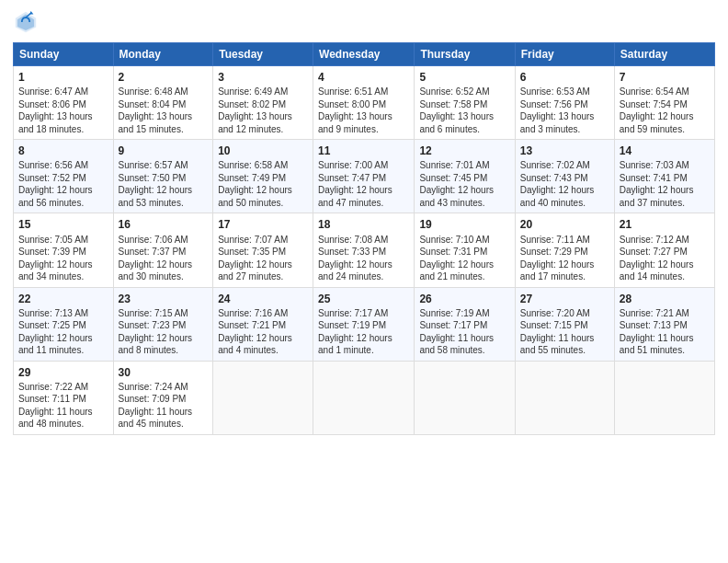  I want to click on calendar-cell: 23Sunrise: 7:15 AMSunset: 7:23 PMDayligh…, so click(164, 324).